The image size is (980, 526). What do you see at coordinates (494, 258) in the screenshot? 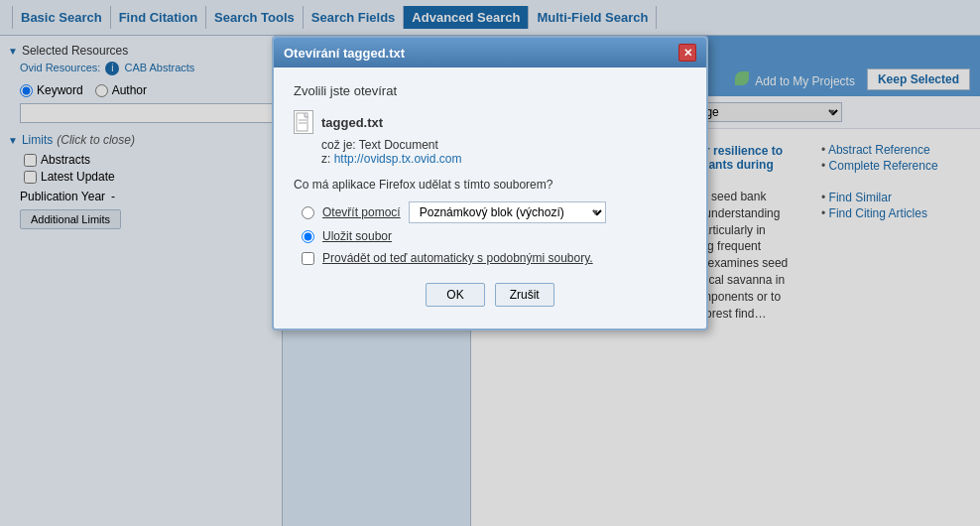
I see `auto-option: Provádět od teď automaticky s podobnými …` at bounding box center [494, 258].